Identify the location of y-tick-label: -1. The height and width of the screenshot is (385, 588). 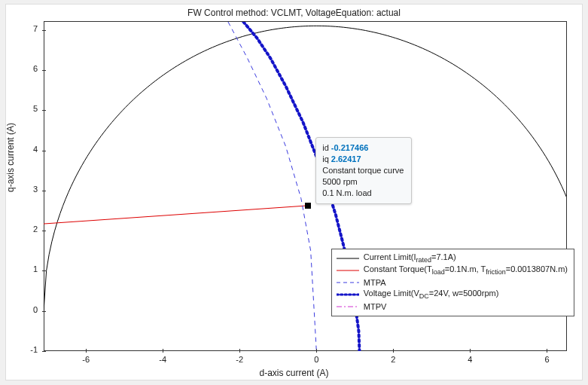
(22, 350).